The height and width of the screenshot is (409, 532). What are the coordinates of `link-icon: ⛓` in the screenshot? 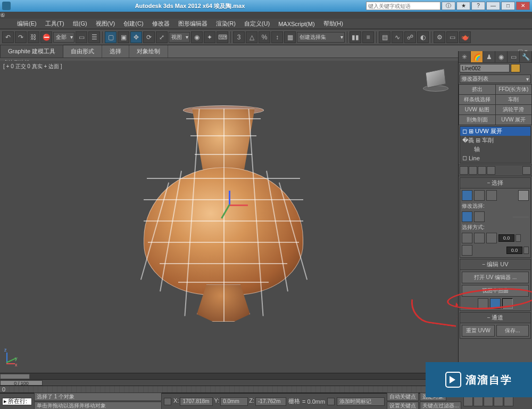 It's located at (34, 37).